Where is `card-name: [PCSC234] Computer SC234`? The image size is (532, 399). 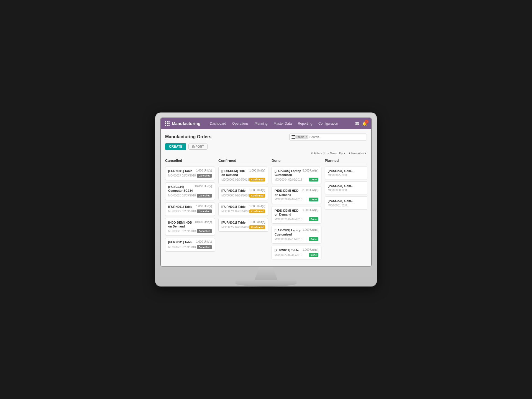 card-name: [PCSC234] Computer SC234 is located at coordinates (181, 189).